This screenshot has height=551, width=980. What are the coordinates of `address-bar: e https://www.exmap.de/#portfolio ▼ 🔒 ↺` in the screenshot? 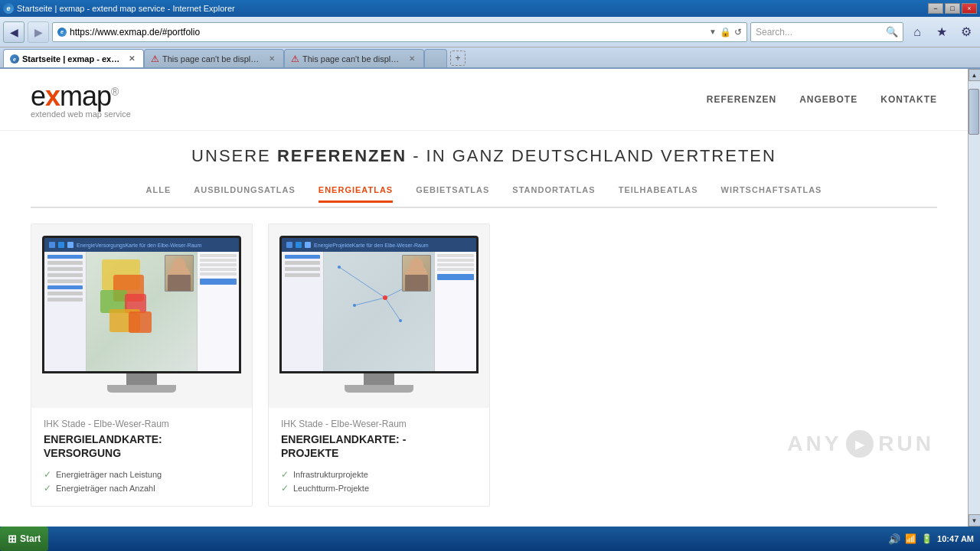 It's located at (400, 32).